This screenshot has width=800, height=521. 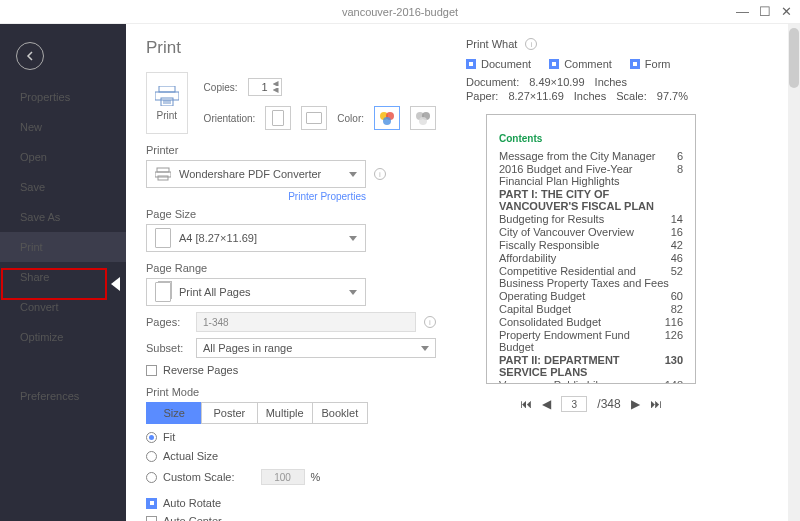 I want to click on printer-section-label: Printer, so click(x=291, y=150).